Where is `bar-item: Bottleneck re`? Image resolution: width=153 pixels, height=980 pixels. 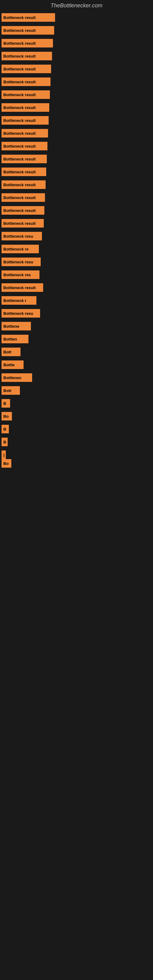
bar-item: Bottleneck re is located at coordinates (77, 249).